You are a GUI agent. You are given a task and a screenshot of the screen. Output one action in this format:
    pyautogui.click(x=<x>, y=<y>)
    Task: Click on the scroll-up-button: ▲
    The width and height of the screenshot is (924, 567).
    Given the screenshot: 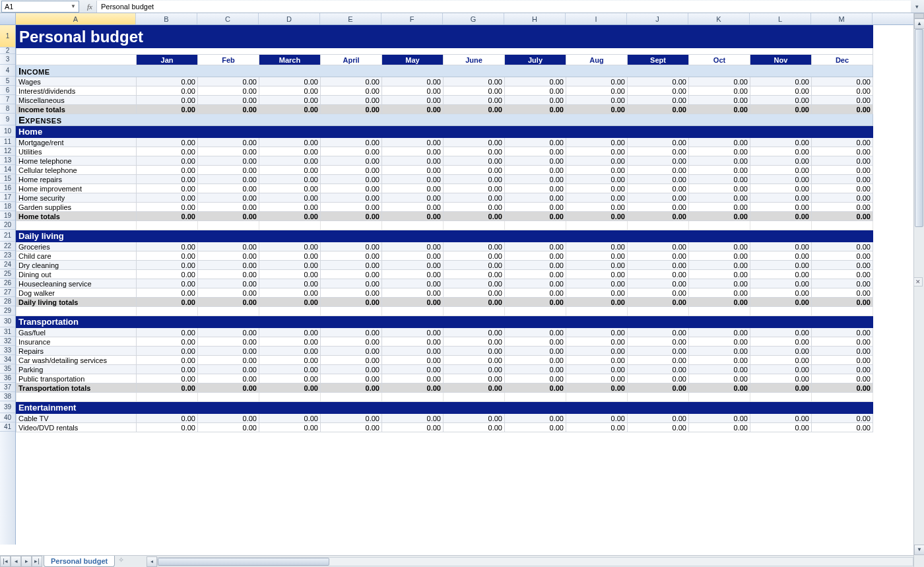 What is the action you would take?
    pyautogui.click(x=919, y=24)
    